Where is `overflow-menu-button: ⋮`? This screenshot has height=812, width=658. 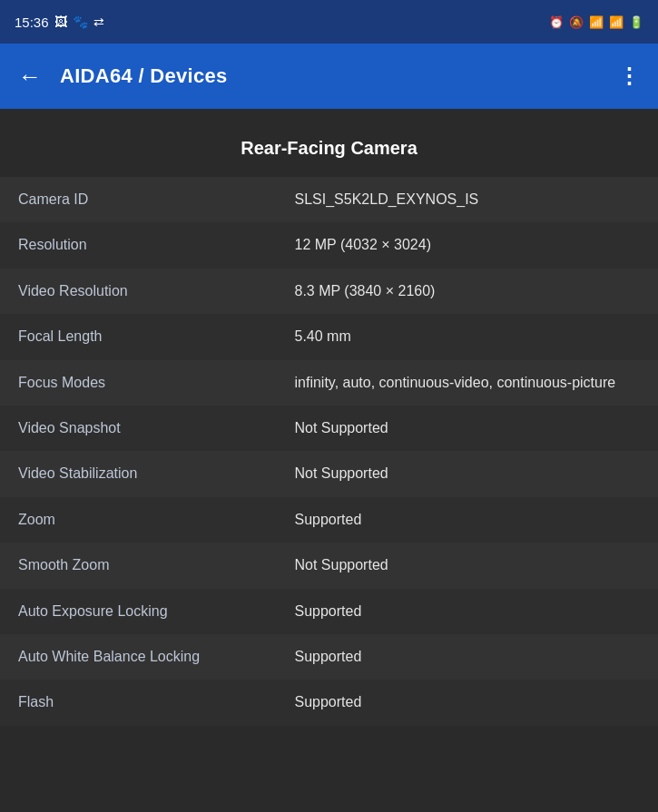
overflow-menu-button: ⋮ is located at coordinates (629, 76).